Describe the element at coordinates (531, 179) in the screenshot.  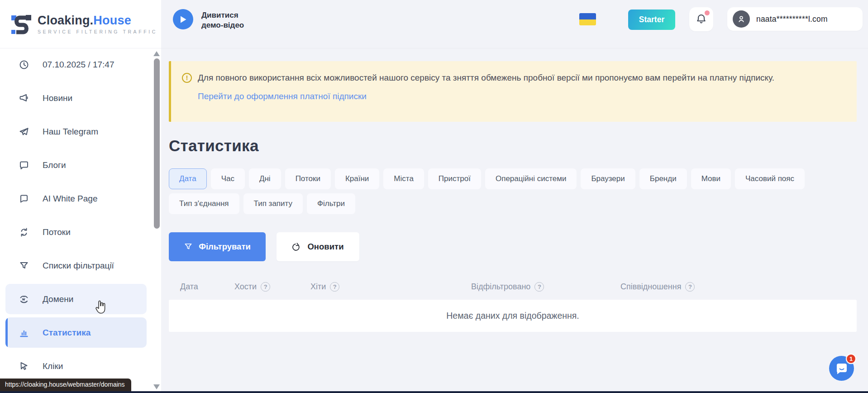
I see `chip-operating-systems: Операційні системи` at that location.